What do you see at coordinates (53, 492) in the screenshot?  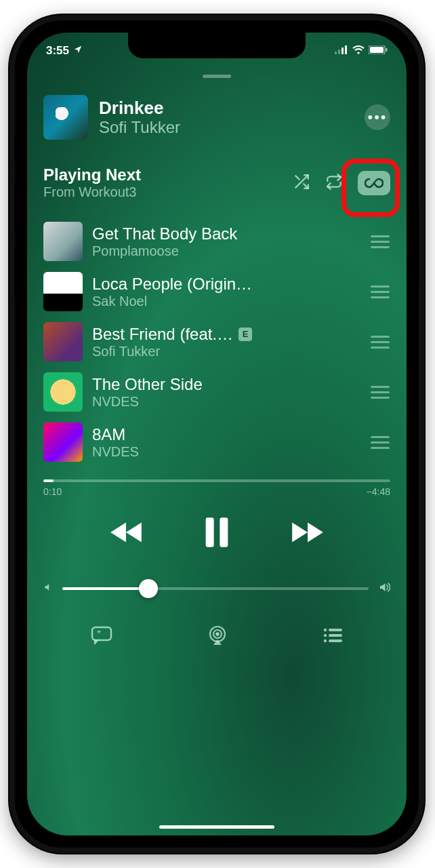 I see `time-elapsed: 0:10` at bounding box center [53, 492].